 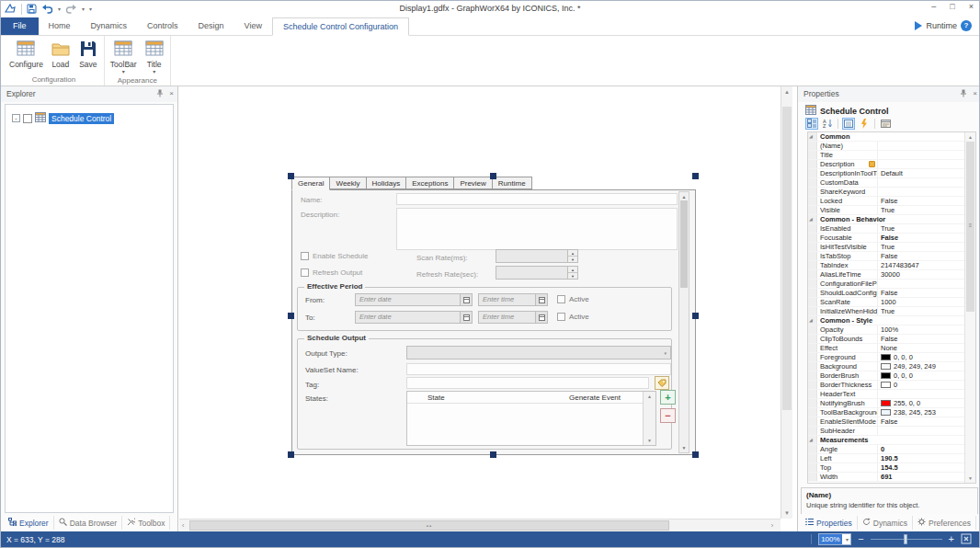 What do you see at coordinates (971, 137) in the screenshot?
I see `scroll-up-icon: ▲` at bounding box center [971, 137].